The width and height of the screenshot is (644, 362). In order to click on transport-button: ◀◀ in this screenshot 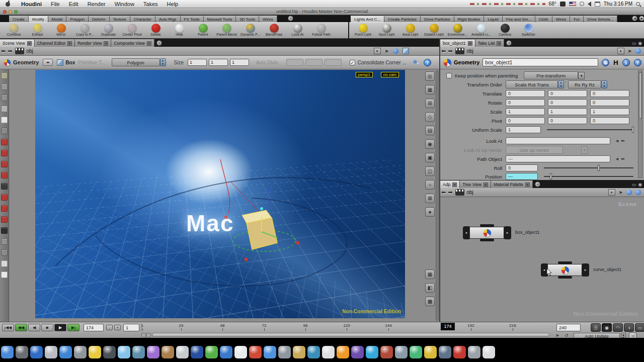, I will do `click(21, 328)`.